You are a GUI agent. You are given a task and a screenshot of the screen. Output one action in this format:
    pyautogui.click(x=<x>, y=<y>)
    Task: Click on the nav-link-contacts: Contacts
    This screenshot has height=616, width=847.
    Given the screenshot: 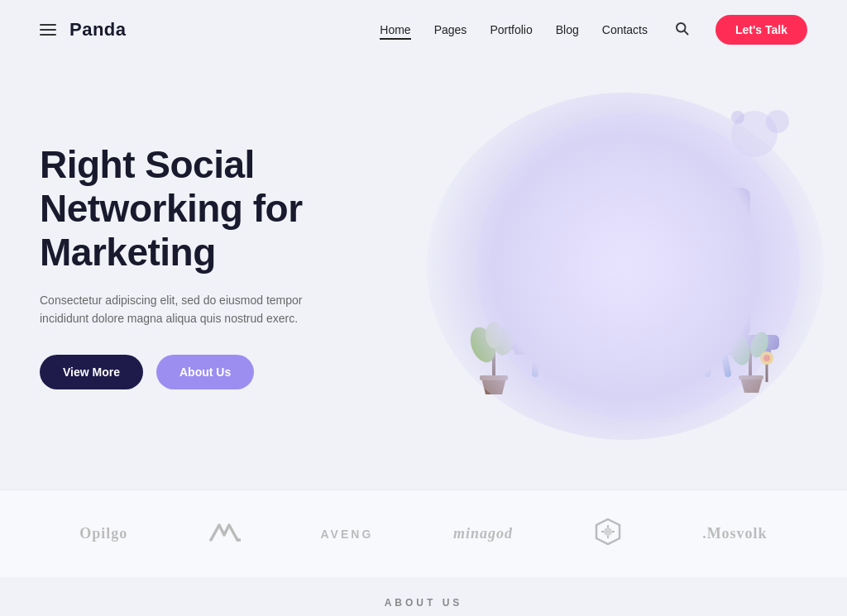 What is the action you would take?
    pyautogui.click(x=625, y=30)
    